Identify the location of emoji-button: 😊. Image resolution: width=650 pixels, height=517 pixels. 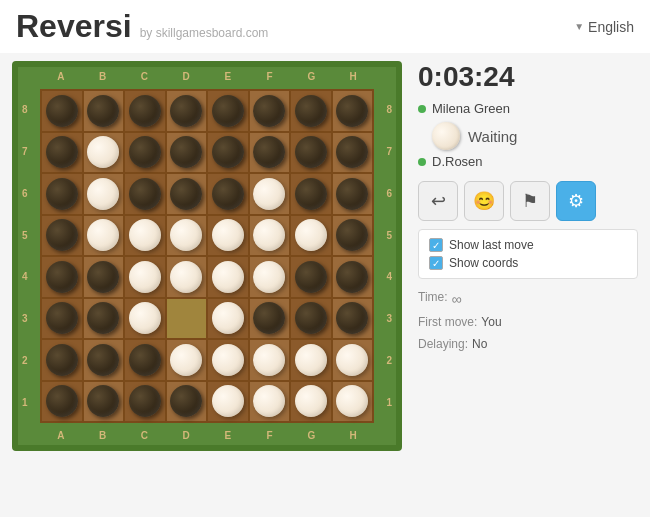
(484, 201).